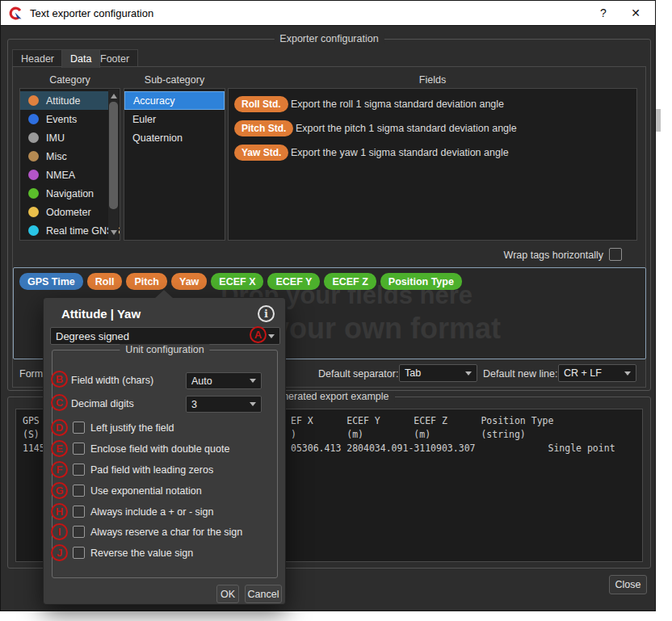 This screenshot has width=672, height=621. Describe the element at coordinates (263, 594) in the screenshot. I see `cancel-button: Cancel` at that location.